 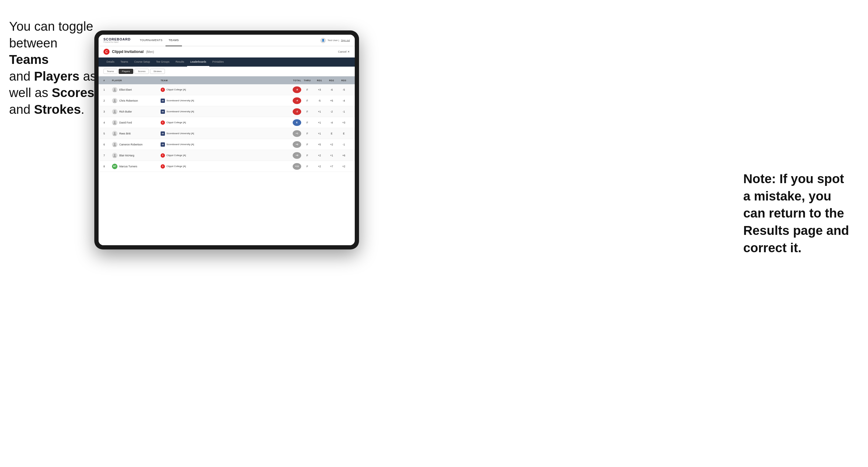 I want to click on nav-right: 👤 Test User | Sign out, so click(x=335, y=40).